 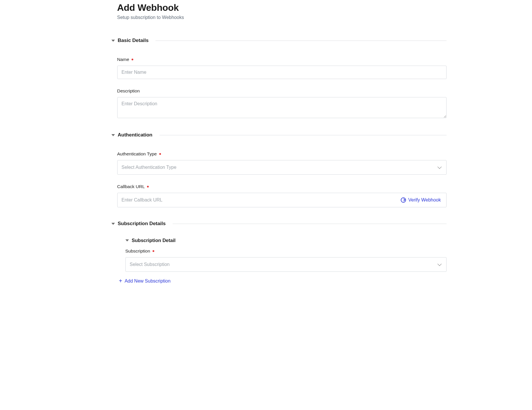 I want to click on subscription-select: Select Subscription, so click(x=286, y=264).